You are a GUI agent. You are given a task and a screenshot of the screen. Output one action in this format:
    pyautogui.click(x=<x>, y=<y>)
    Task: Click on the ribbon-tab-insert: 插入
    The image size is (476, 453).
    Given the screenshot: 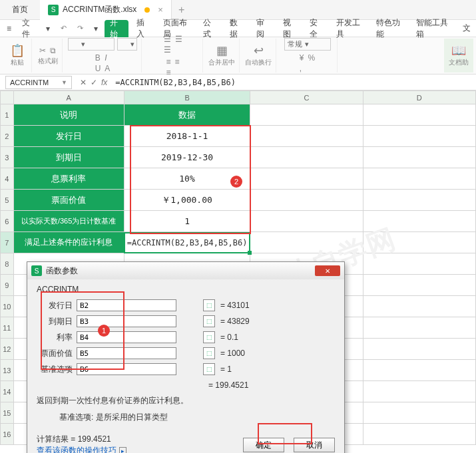 What is the action you would take?
    pyautogui.click(x=143, y=29)
    